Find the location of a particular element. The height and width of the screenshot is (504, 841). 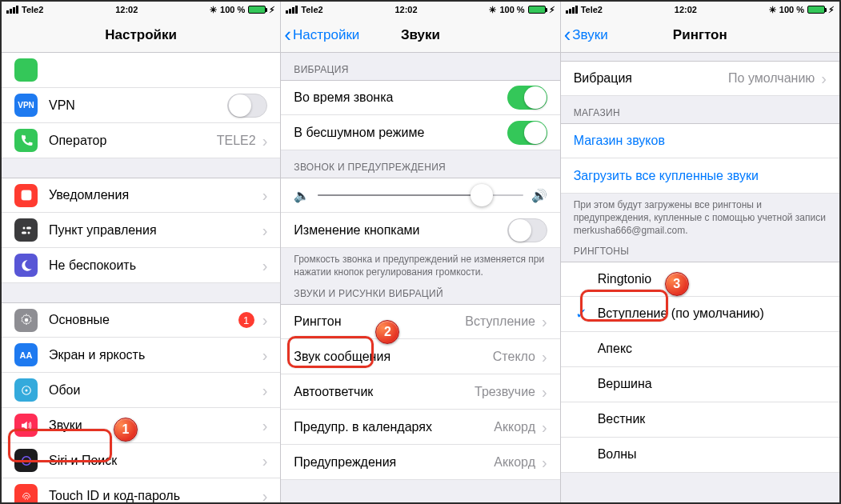

ringtone-item: Волны is located at coordinates (700, 455).